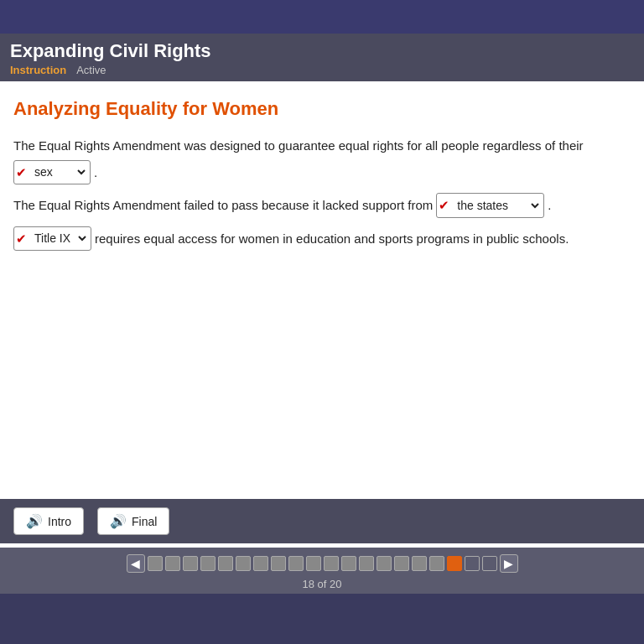  What do you see at coordinates (322, 70) in the screenshot?
I see `header-meta: Instruction Active` at bounding box center [322, 70].